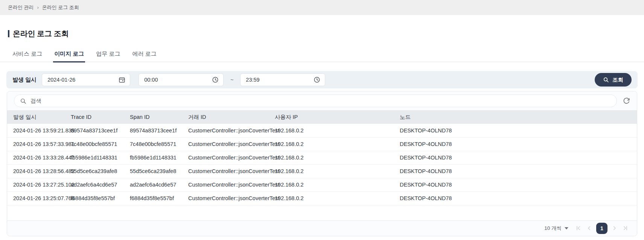  I want to click on table-row: 2024-01-26 13:25:07.768 f6884d35f8e557bf…, so click(322, 198).